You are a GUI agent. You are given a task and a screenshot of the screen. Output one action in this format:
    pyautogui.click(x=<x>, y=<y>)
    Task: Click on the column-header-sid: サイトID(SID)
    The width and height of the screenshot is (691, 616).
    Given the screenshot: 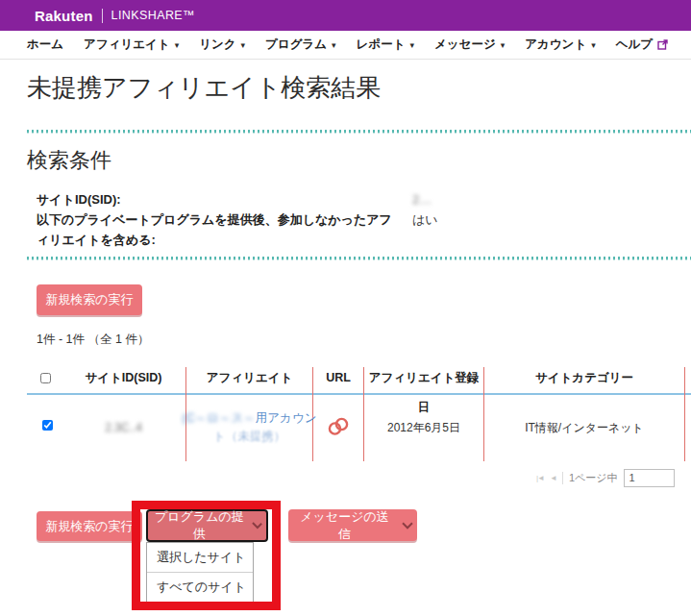 What is the action you would take?
    pyautogui.click(x=123, y=379)
    